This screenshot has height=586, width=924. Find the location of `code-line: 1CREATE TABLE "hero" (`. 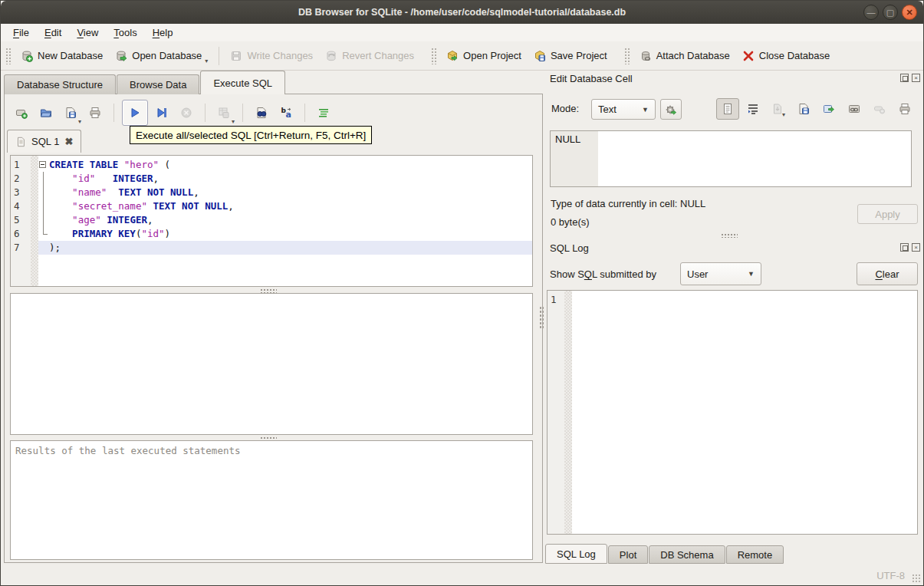

code-line: 1CREATE TABLE "hero" ( is located at coordinates (271, 165).